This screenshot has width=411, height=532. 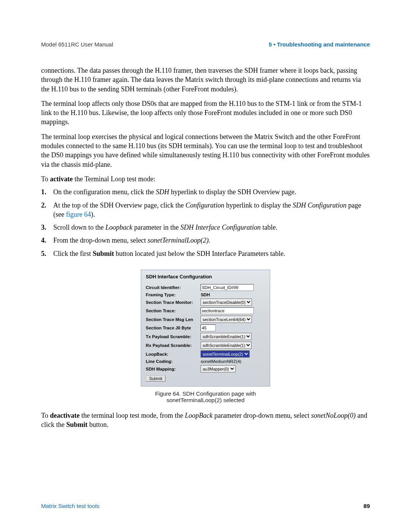 What do you see at coordinates (65, 415) in the screenshot?
I see `deact-bold: deactivate` at bounding box center [65, 415].